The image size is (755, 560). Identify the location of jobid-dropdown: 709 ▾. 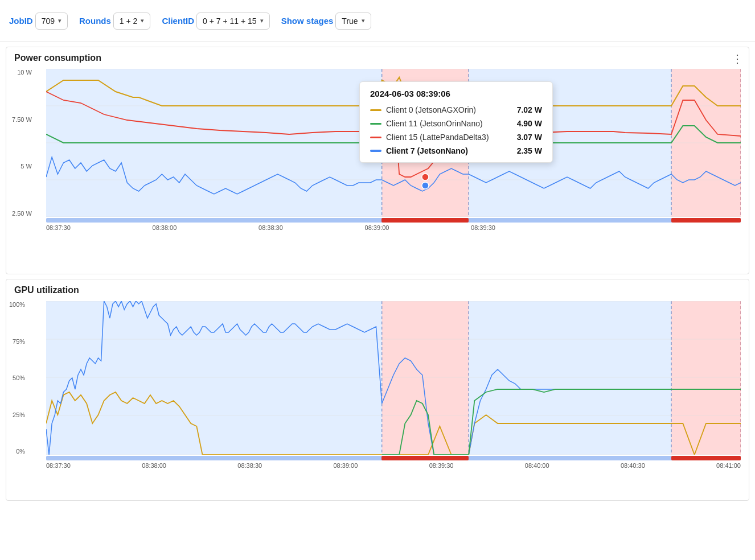
(51, 21).